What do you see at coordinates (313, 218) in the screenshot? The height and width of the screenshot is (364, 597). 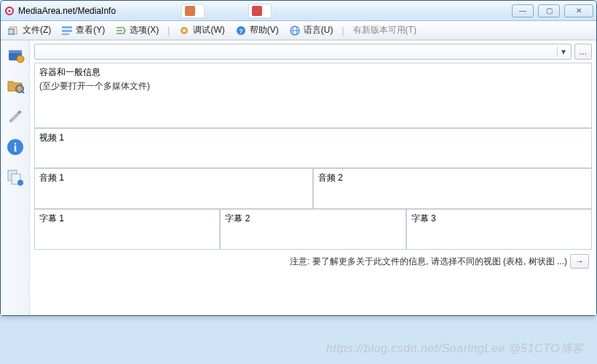 I see `panel-heading: 字幕 2` at bounding box center [313, 218].